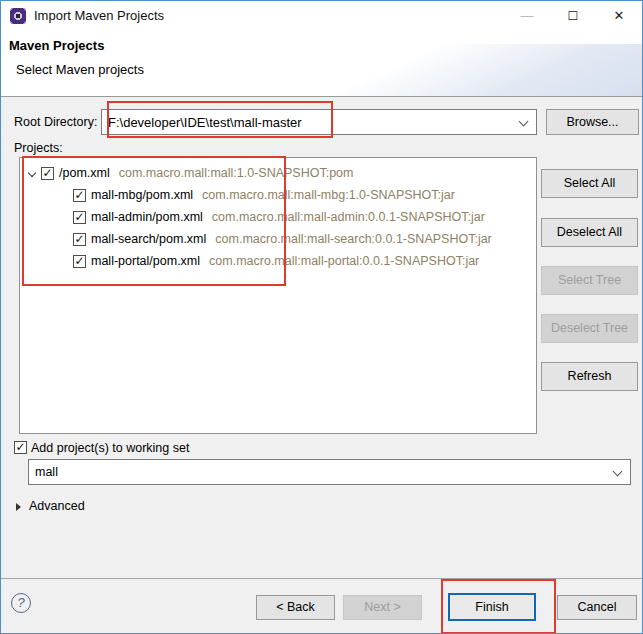 The image size is (643, 634). What do you see at coordinates (382, 608) in the screenshot?
I see `next-button: Next >` at bounding box center [382, 608].